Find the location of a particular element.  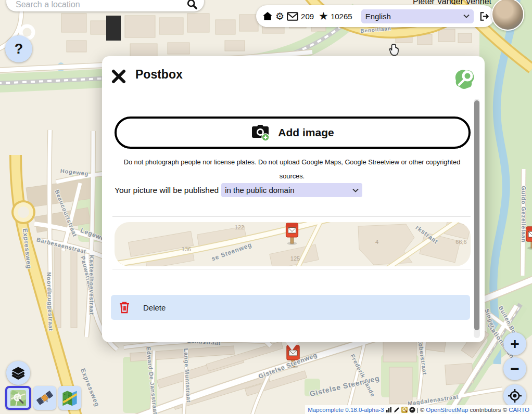

theme-button-osm is located at coordinates (18, 398).